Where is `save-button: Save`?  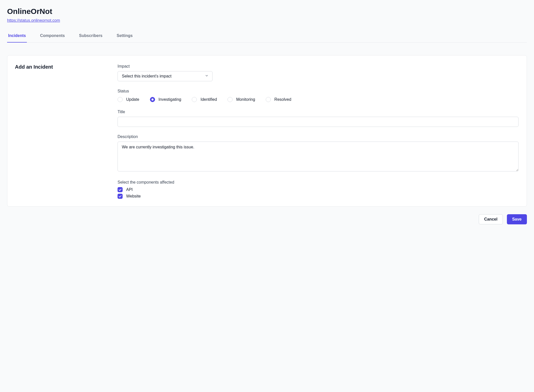
save-button: Save is located at coordinates (517, 219).